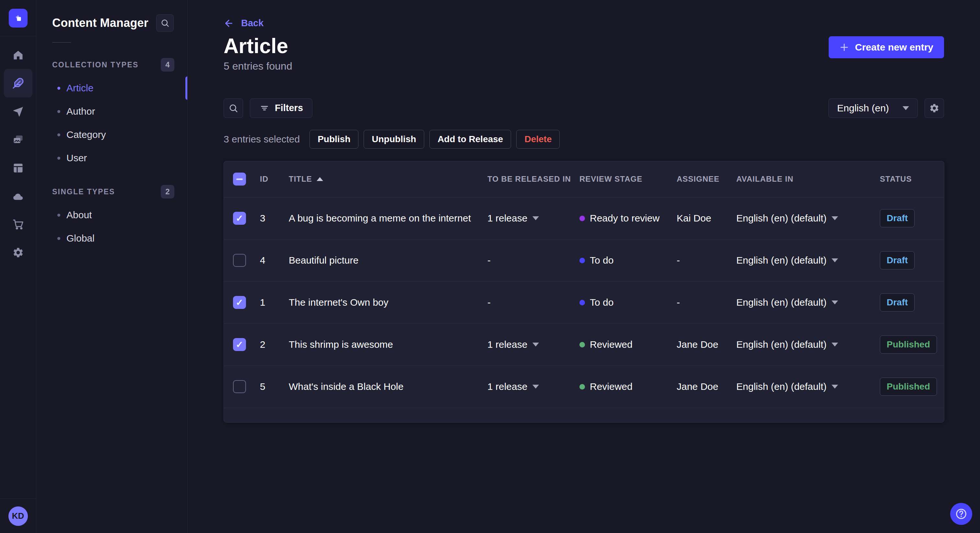 Image resolution: width=980 pixels, height=533 pixels. I want to click on gear-icon, so click(934, 108).